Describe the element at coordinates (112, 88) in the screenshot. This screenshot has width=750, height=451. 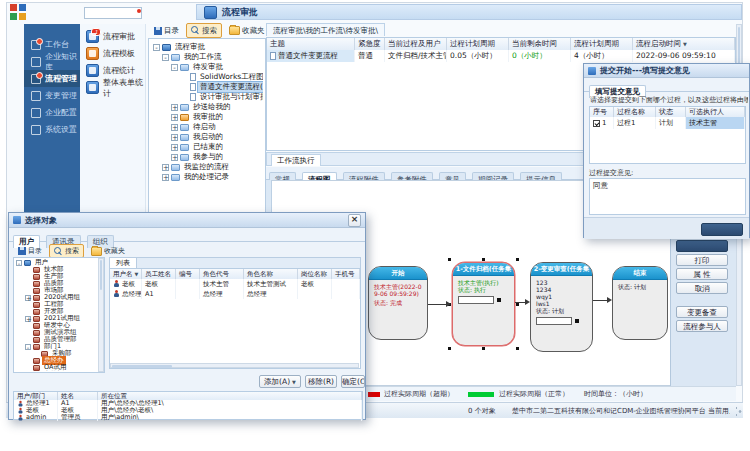
I see `module-item-form-stats: 整体表单统计` at that location.